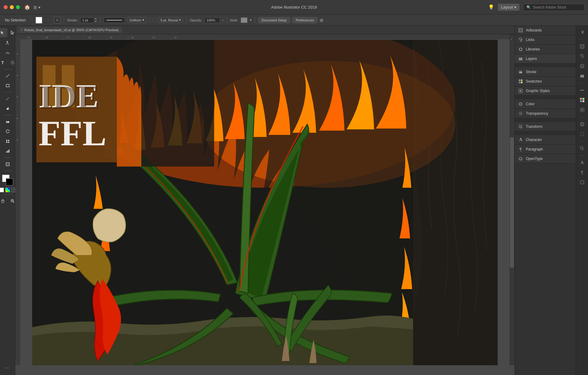 This screenshot has height=375, width=588. I want to click on rect-tool-button, so click(8, 86).